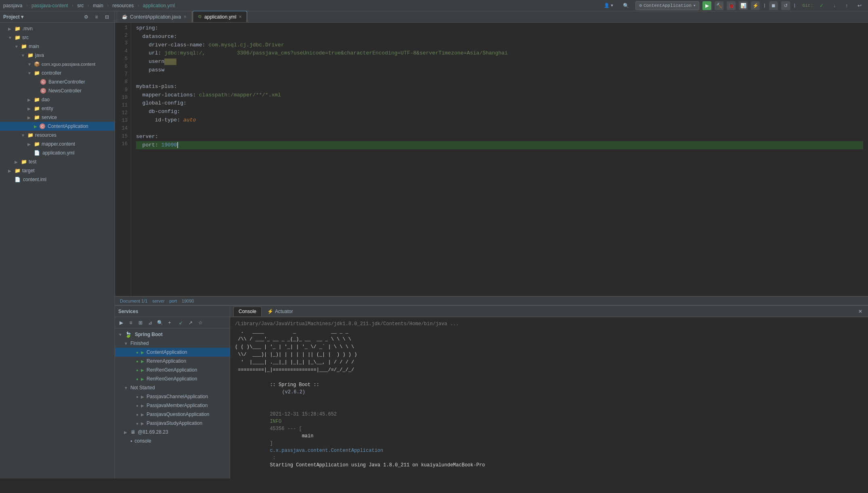 The image size is (868, 493). Describe the element at coordinates (549, 355) in the screenshot. I see `spring-banner-4: \\/ ___)| |_)| | | | | || (_| | ) ) ) )` at that location.